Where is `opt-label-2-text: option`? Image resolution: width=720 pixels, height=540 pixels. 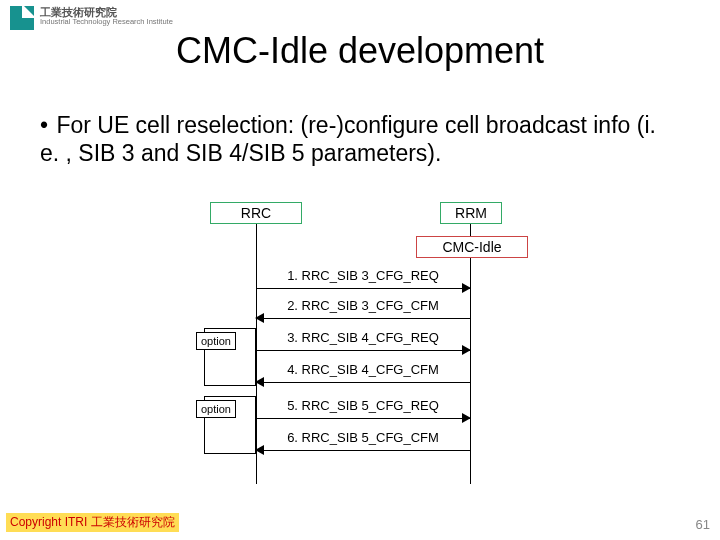
opt-label-2-text: option is located at coordinates (216, 409).